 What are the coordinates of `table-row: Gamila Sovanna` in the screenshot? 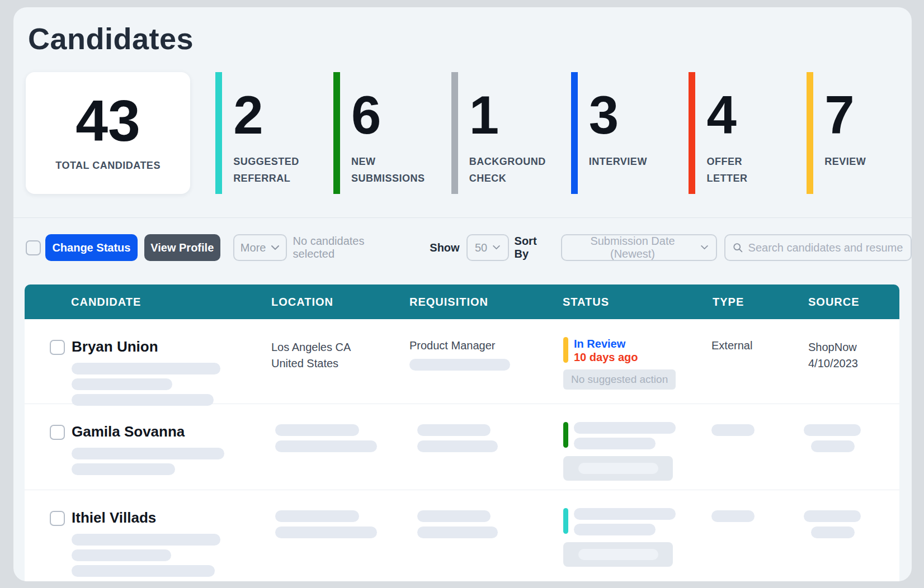 It's located at (462, 447).